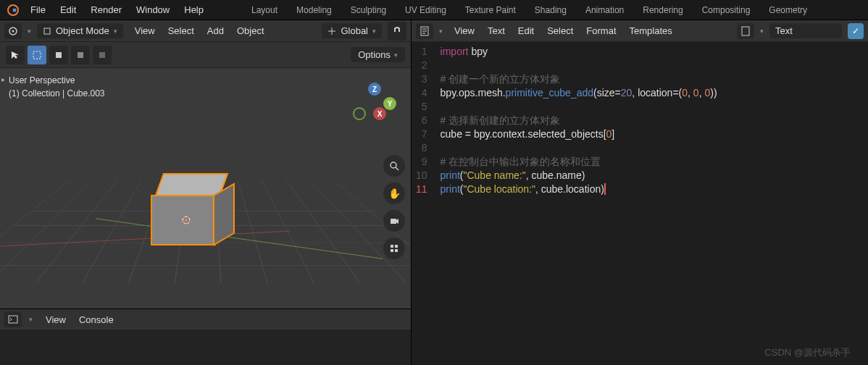  Describe the element at coordinates (856, 31) in the screenshot. I see `run-script-icon: ✓` at that location.